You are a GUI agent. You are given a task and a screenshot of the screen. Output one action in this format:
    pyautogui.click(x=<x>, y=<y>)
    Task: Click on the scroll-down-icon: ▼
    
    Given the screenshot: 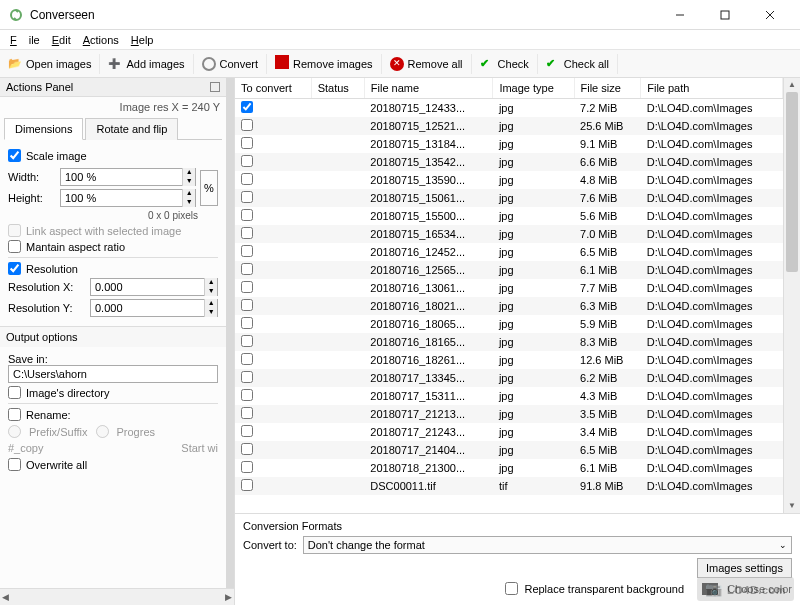 What is the action you would take?
    pyautogui.click(x=792, y=506)
    